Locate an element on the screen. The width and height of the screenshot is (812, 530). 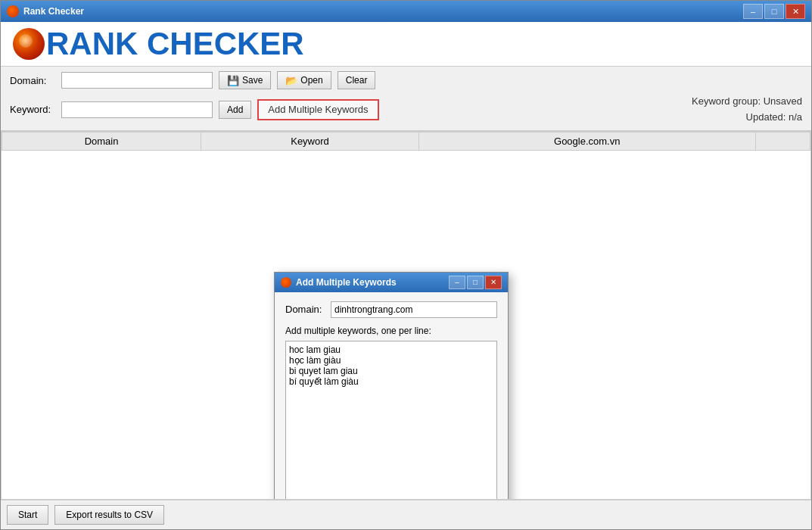
domain-input is located at coordinates (137, 80).